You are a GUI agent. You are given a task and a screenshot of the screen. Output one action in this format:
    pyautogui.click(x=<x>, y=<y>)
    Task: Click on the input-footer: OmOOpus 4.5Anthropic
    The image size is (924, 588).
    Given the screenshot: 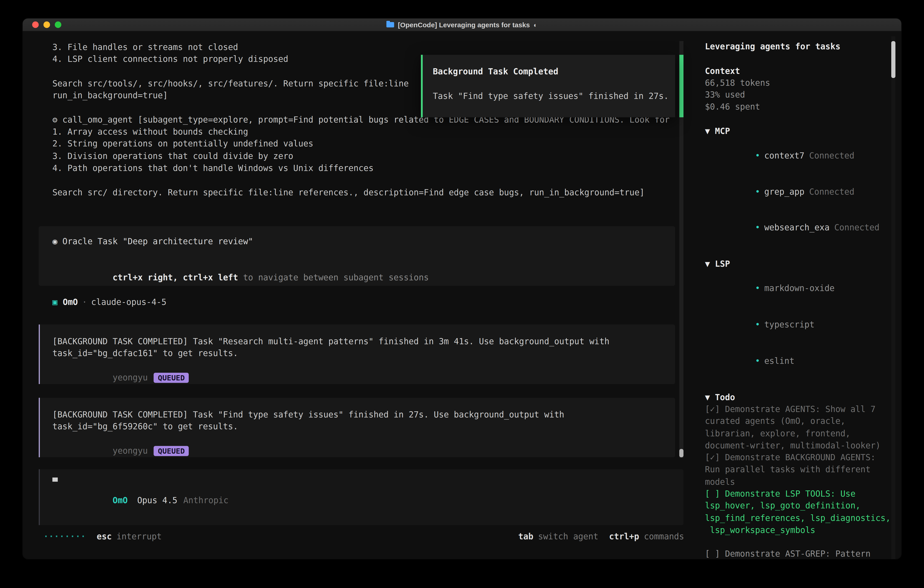 What is the action you would take?
    pyautogui.click(x=361, y=500)
    